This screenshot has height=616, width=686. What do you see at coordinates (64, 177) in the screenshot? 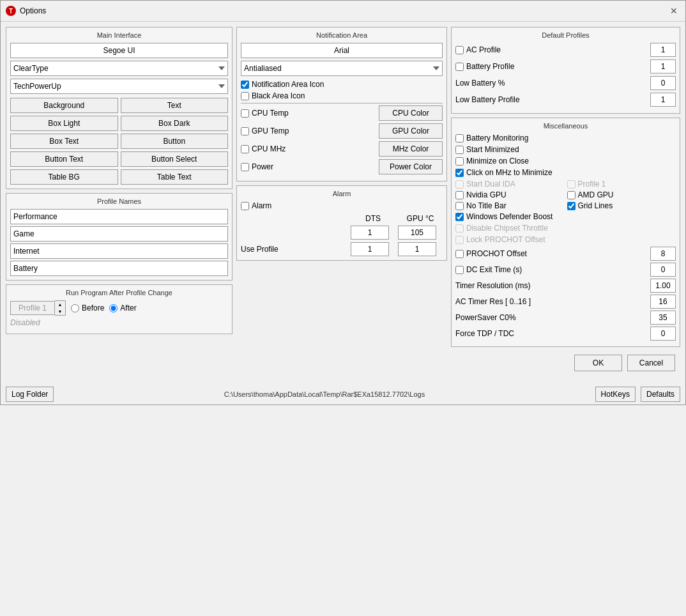
I see `table-bg-btn: Table BG` at bounding box center [64, 177].